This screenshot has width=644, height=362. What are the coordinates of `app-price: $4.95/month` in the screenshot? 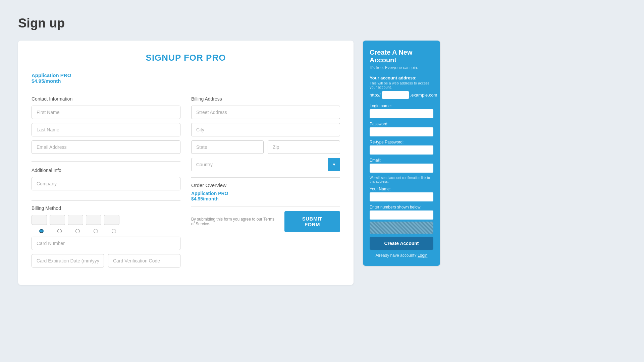 It's located at (51, 81).